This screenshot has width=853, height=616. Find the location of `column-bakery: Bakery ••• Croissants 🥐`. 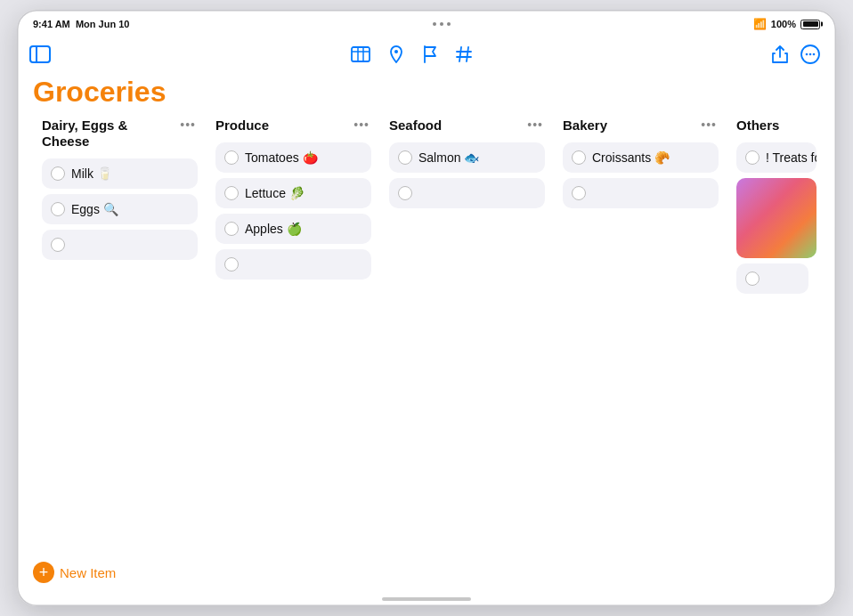

column-bakery: Bakery ••• Croissants 🥐 is located at coordinates (641, 333).